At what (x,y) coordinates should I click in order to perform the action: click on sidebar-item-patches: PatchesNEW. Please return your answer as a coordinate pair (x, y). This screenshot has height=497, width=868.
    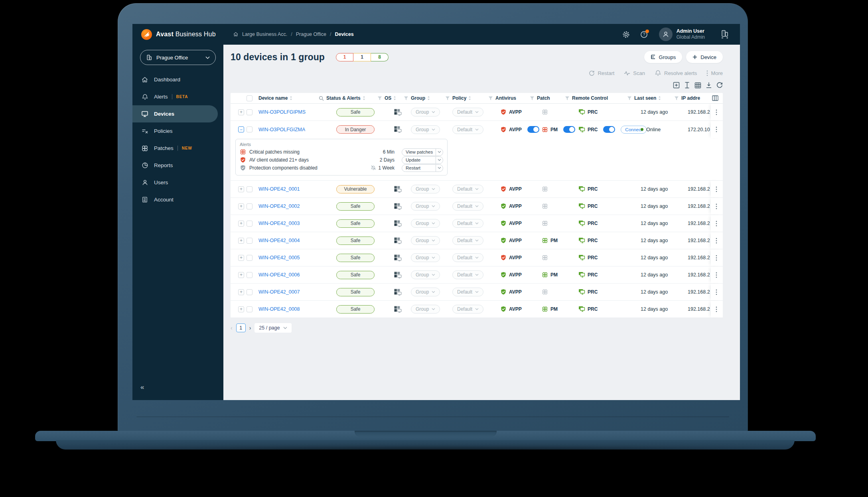
    Looking at the image, I should click on (178, 148).